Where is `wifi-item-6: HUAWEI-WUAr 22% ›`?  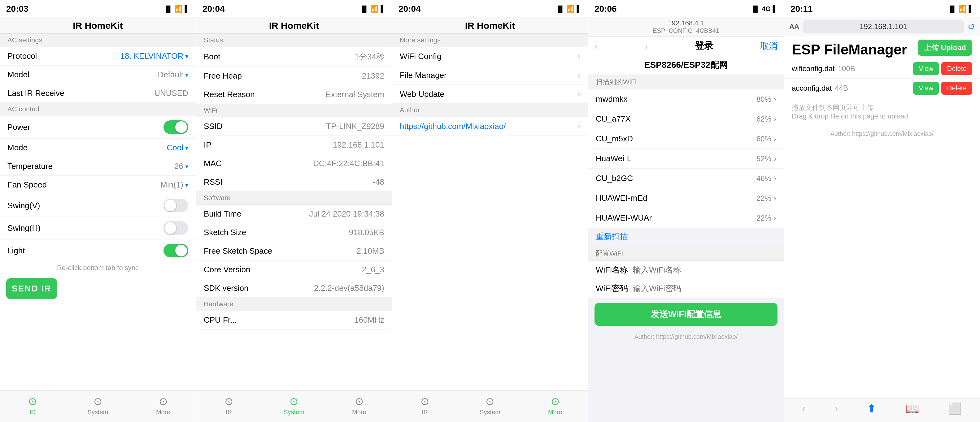 wifi-item-6: HUAWEI-WUAr 22% › is located at coordinates (686, 218).